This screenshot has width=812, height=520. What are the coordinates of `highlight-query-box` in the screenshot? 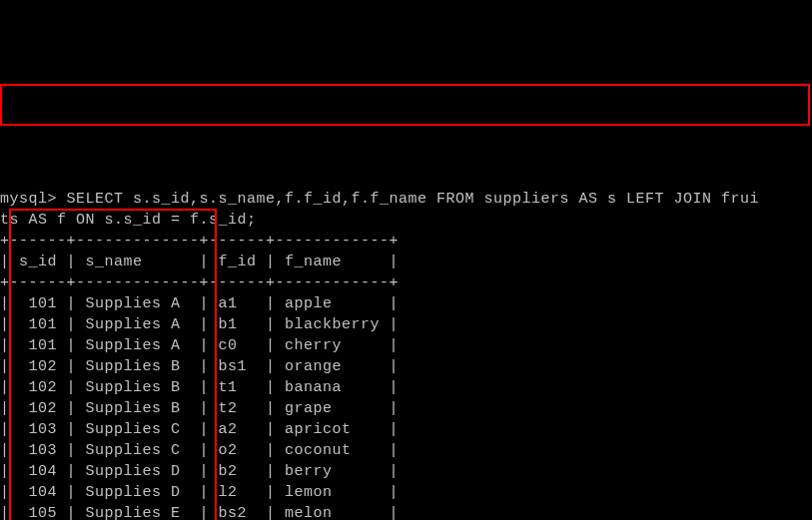 It's located at (406, 105).